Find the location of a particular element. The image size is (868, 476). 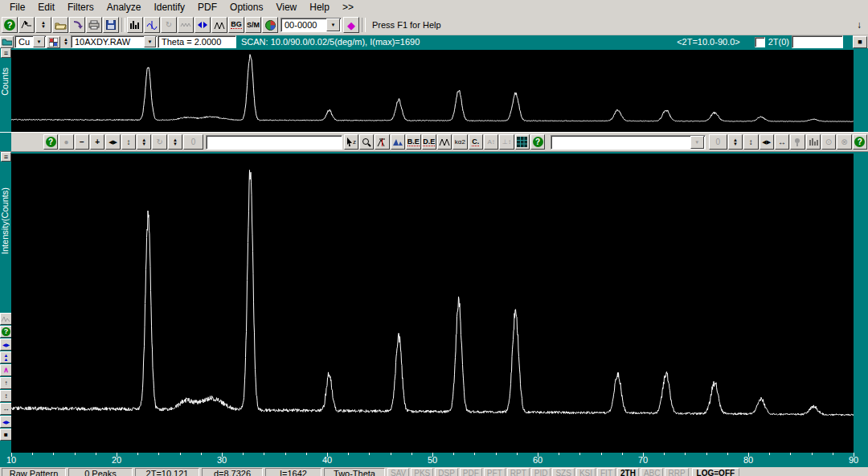

menu-item: Analyze is located at coordinates (124, 7).